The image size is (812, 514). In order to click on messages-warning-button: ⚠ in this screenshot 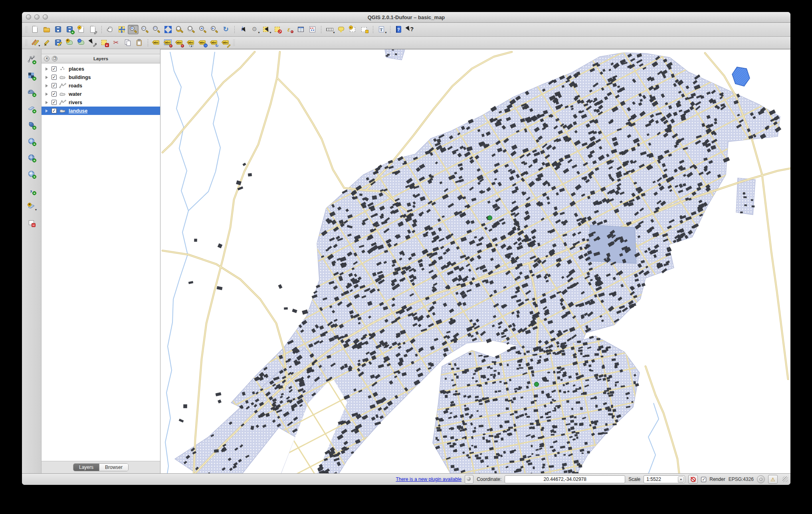, I will do `click(773, 479)`.